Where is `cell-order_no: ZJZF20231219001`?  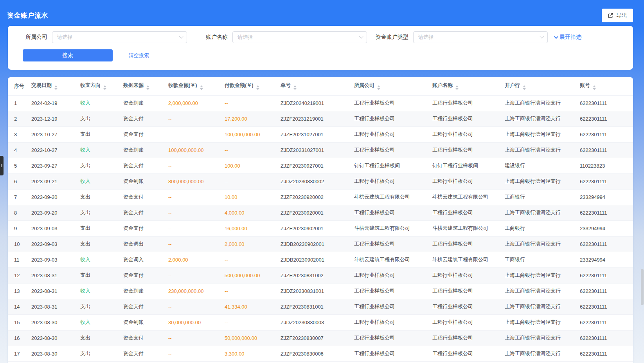
cell-order_no: ZJZF20231219001 is located at coordinates (317, 119).